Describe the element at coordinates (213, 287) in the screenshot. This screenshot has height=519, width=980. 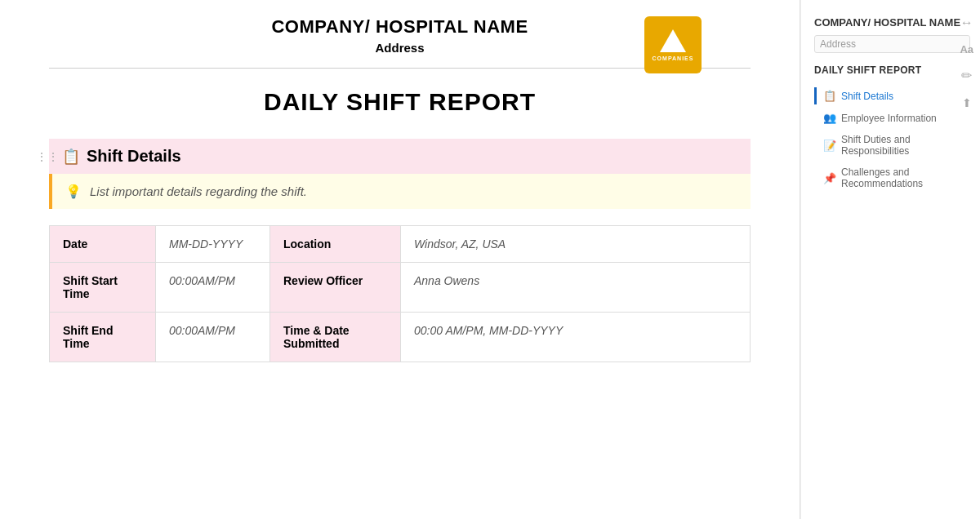
I see `shift-start-value: 00:00AM/PM` at that location.